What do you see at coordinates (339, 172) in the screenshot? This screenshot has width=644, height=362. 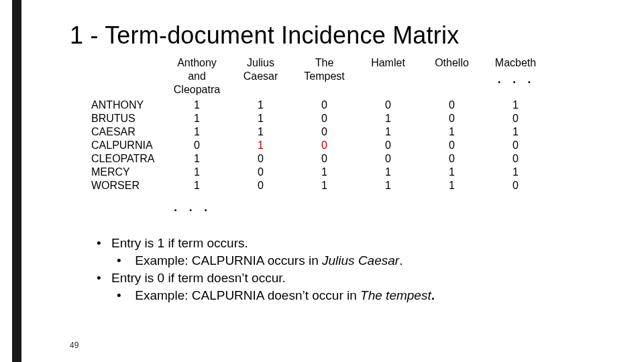 I see `table-row: MERCY 1 0 1 1 1 1` at bounding box center [339, 172].